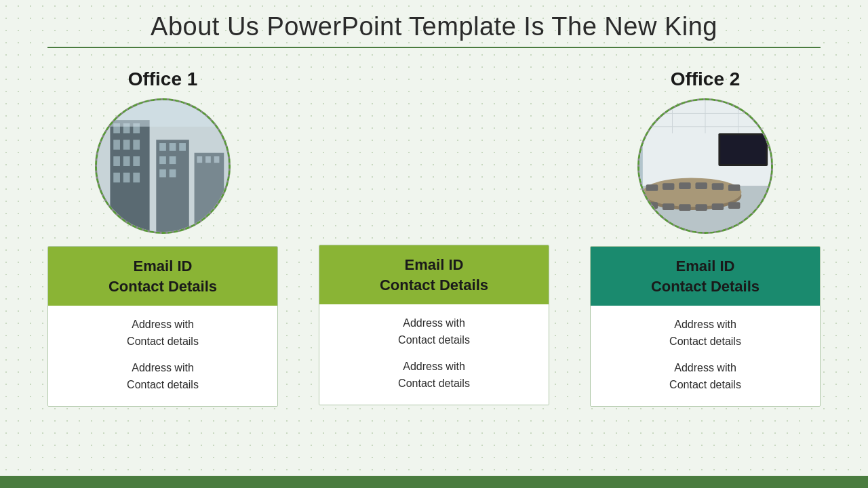  I want to click on office-2-image, so click(705, 166).